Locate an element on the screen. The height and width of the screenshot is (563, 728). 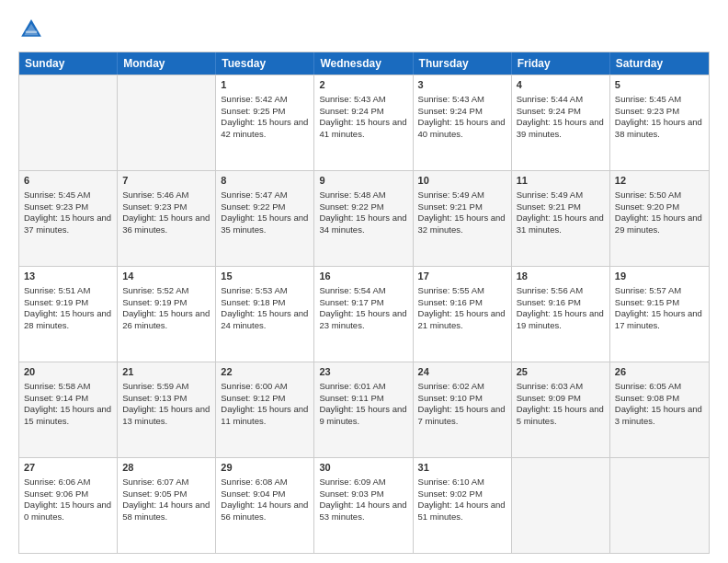
daylight-text: Daylight: 15 hours and 15 minutes. is located at coordinates (68, 415).